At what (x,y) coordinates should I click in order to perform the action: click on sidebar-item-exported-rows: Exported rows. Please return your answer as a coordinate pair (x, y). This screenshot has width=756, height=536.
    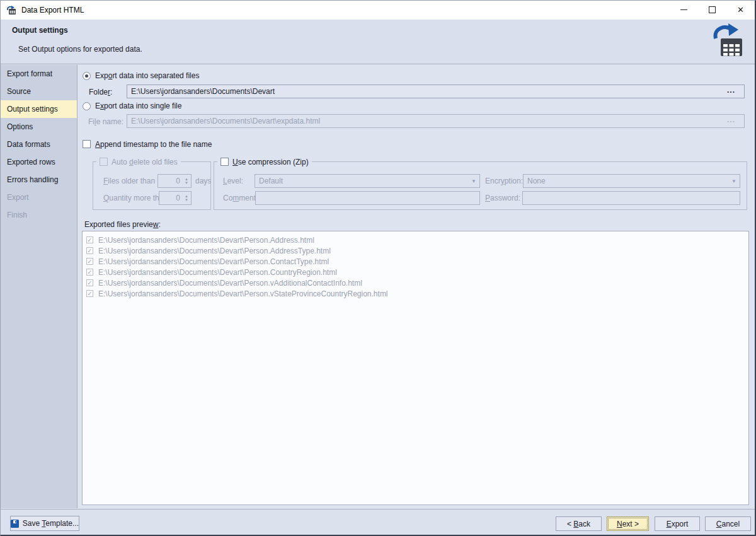
    Looking at the image, I should click on (39, 162).